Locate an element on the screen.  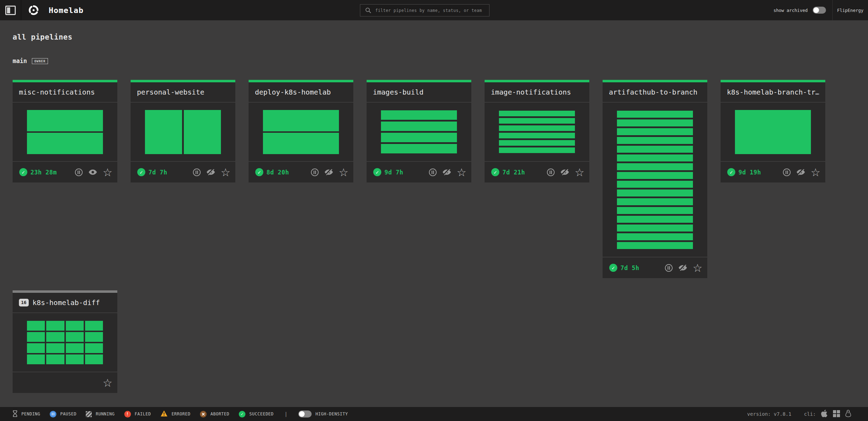
pipeline-card-header: misc-notifications is located at coordinates (65, 92).